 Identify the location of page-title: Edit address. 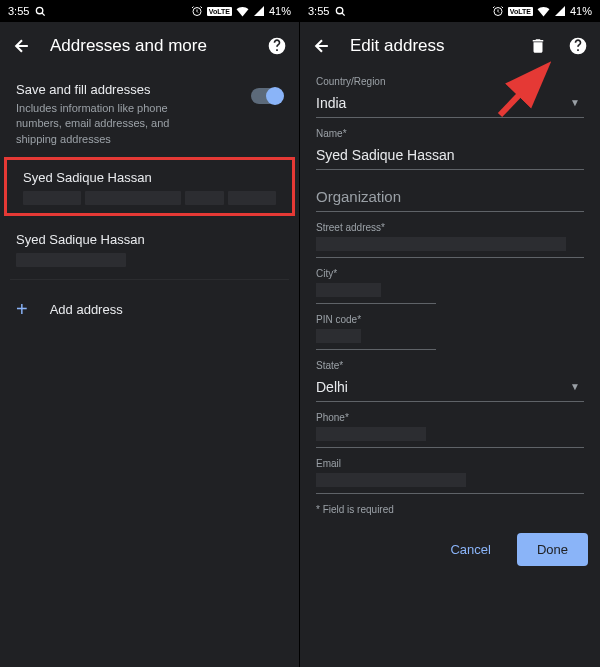
(430, 46).